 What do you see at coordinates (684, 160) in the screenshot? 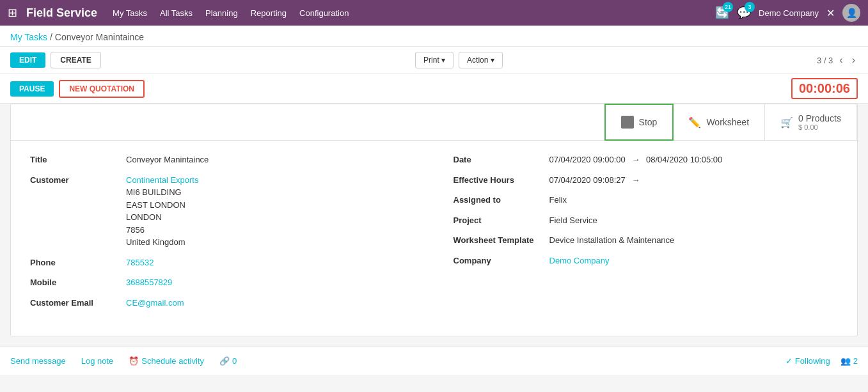
I see `date-end: 08/04/2020 10:05:00` at bounding box center [684, 160].